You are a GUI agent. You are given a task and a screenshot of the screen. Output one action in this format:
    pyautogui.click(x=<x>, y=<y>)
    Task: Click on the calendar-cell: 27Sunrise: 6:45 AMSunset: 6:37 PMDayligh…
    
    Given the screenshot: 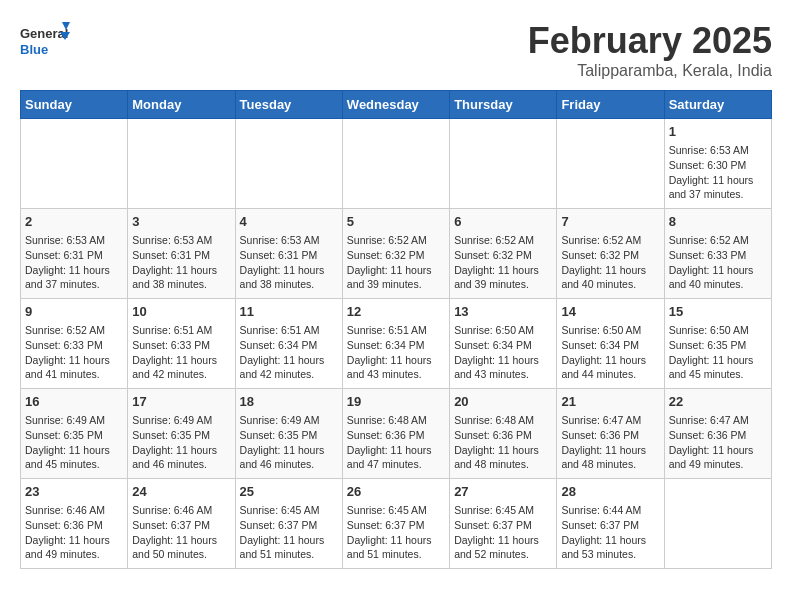 What is the action you would take?
    pyautogui.click(x=504, y=524)
    